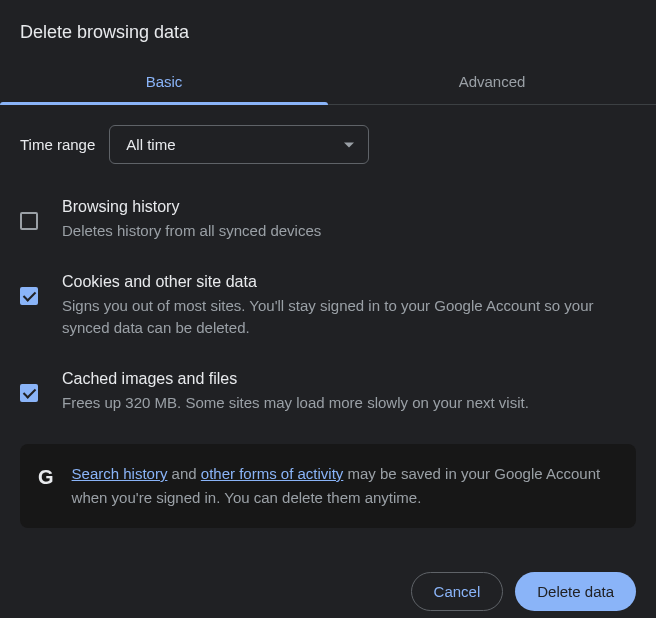 Image resolution: width=656 pixels, height=618 pixels. Describe the element at coordinates (272, 474) in the screenshot. I see `other-activity-link: other forms of activity` at that location.